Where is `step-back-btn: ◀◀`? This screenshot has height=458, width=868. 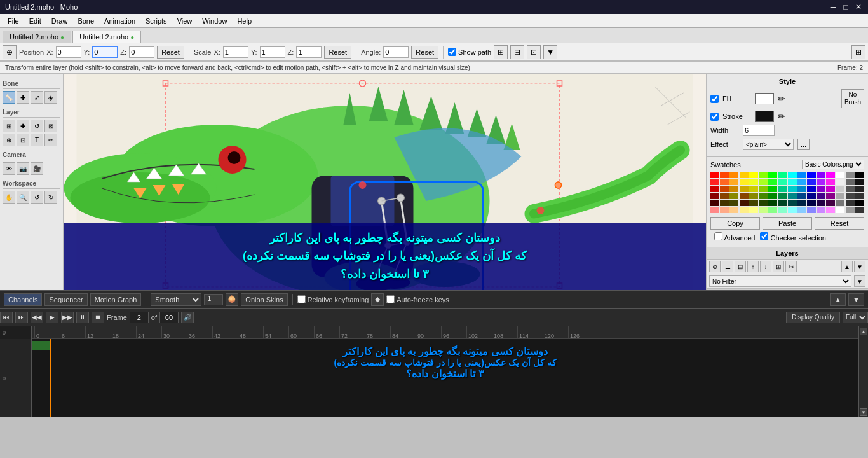 step-back-btn: ◀◀ is located at coordinates (37, 317).